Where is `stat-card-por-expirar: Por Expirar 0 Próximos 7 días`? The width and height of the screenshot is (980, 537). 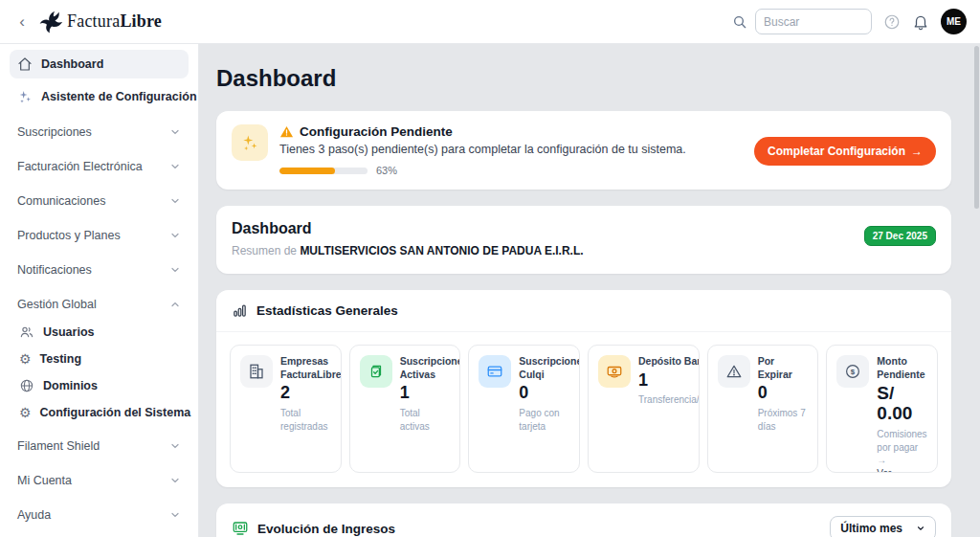 stat-card-por-expirar: Por Expirar 0 Próximos 7 días is located at coordinates (764, 409).